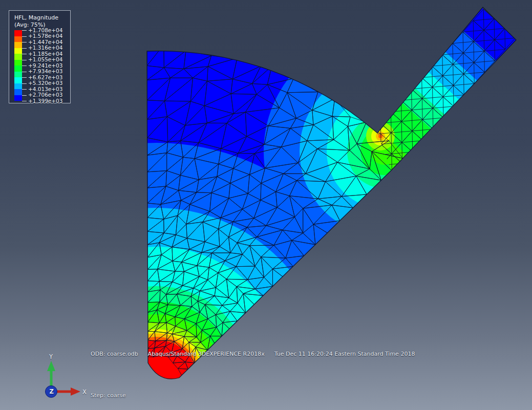 This screenshot has height=410, width=532. I want to click on solver-name: Abaqus/Standard 3DEXPERIENCE R2018x, so click(206, 354).